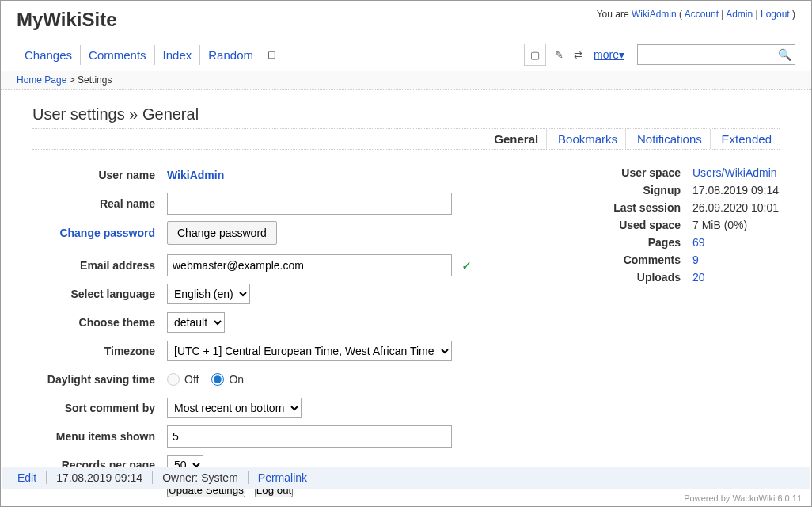 The height and width of the screenshot is (507, 812). What do you see at coordinates (236, 379) in the screenshot?
I see `dst-on-label: On` at bounding box center [236, 379].